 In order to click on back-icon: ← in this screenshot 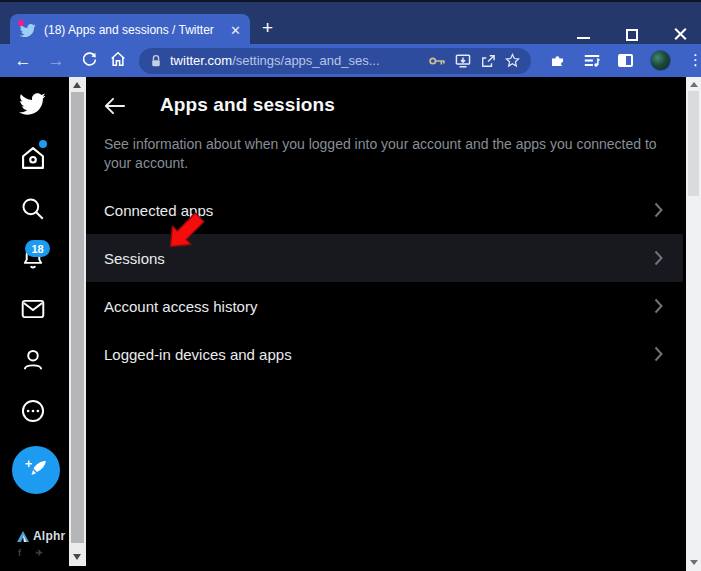, I will do `click(23, 60)`.